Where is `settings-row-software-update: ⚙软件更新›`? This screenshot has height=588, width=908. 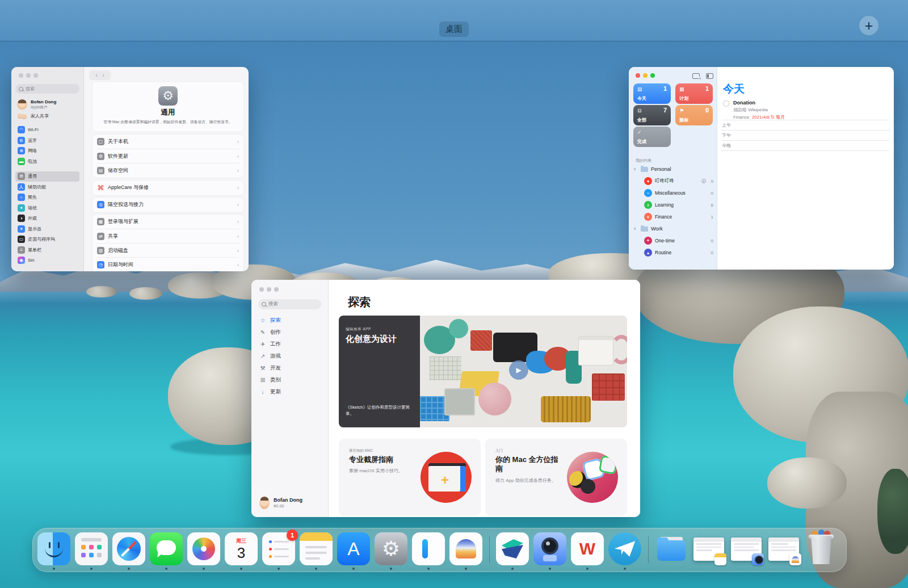 settings-row-software-update: ⚙软件更新› is located at coordinates (168, 156).